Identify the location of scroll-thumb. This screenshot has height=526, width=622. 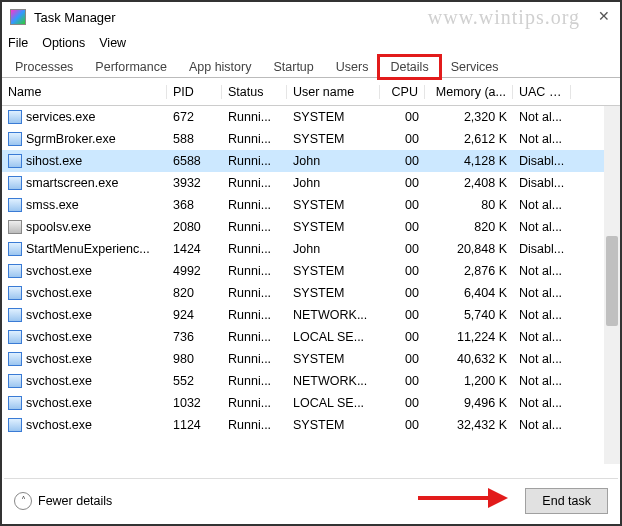
(612, 281).